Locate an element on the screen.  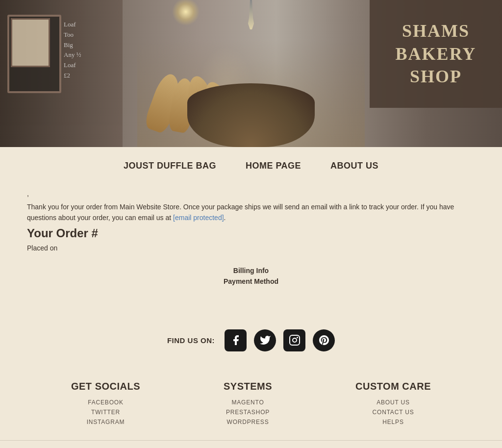
footer-link-magento: MAGENTO is located at coordinates (248, 402).